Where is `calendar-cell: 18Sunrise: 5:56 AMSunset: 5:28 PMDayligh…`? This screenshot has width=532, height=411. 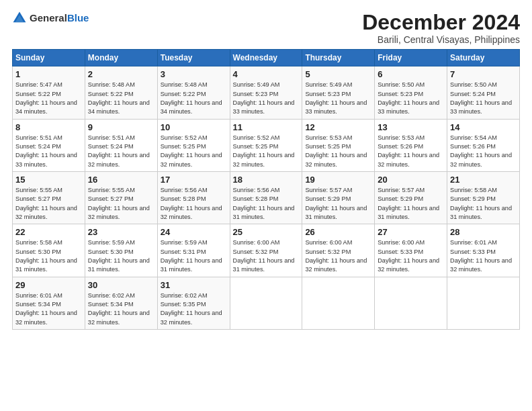 calendar-cell: 18Sunrise: 5:56 AMSunset: 5:28 PMDayligh… is located at coordinates (266, 197).